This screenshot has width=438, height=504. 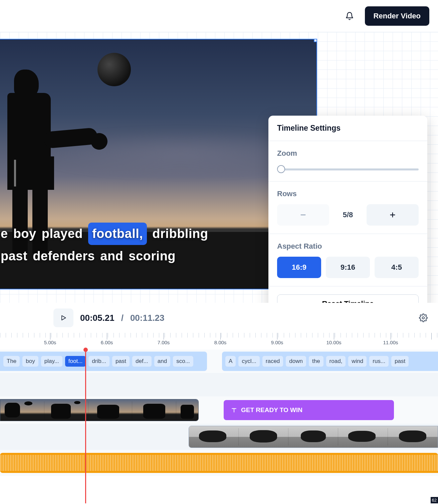 I want to click on zoom-slider, so click(x=348, y=169).